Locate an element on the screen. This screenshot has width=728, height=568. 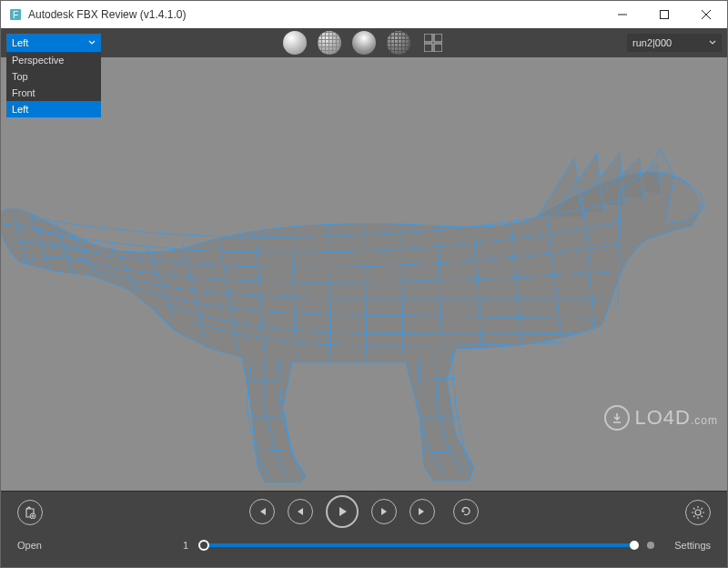
next-frame-button is located at coordinates (384, 512).